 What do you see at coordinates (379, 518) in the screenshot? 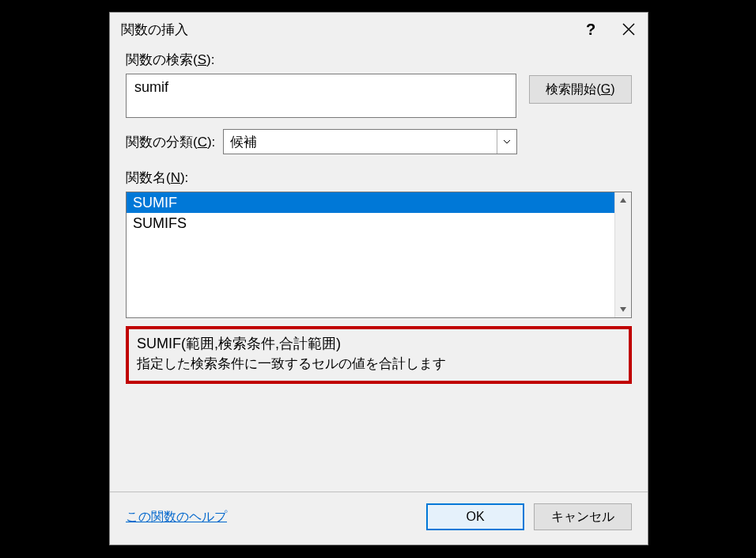
I see `dialog-footer: この関数のヘルプ OK キャンセル` at bounding box center [379, 518].